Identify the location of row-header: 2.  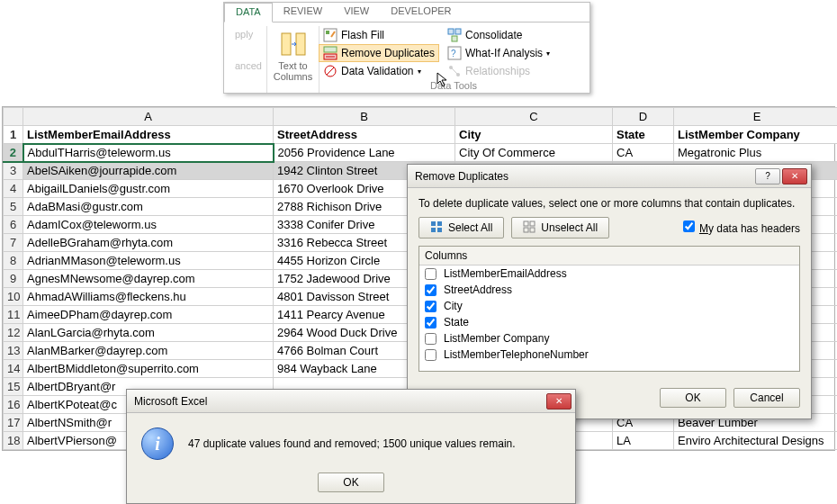
(14, 153).